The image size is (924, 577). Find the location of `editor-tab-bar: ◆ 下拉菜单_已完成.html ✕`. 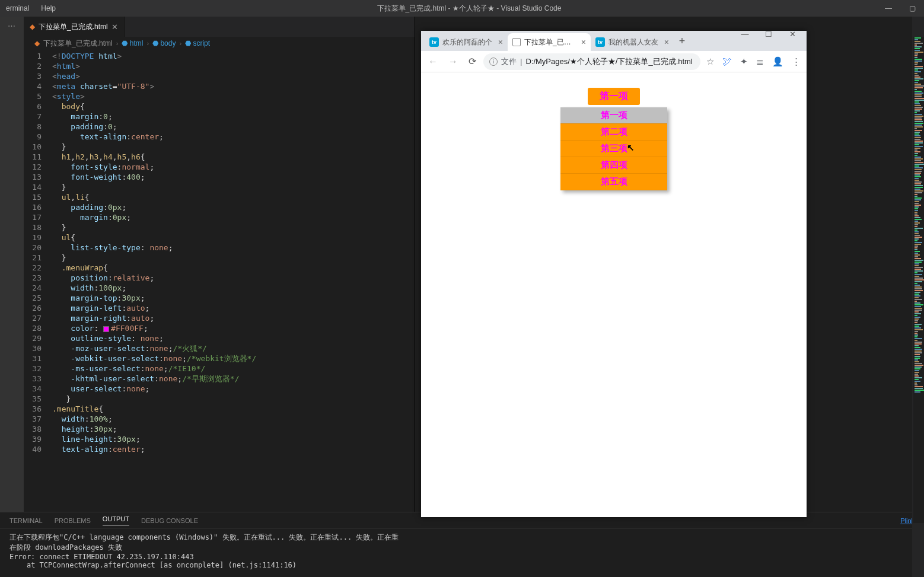

editor-tab-bar: ◆ 下拉菜单_已完成.html ✕ is located at coordinates (219, 27).